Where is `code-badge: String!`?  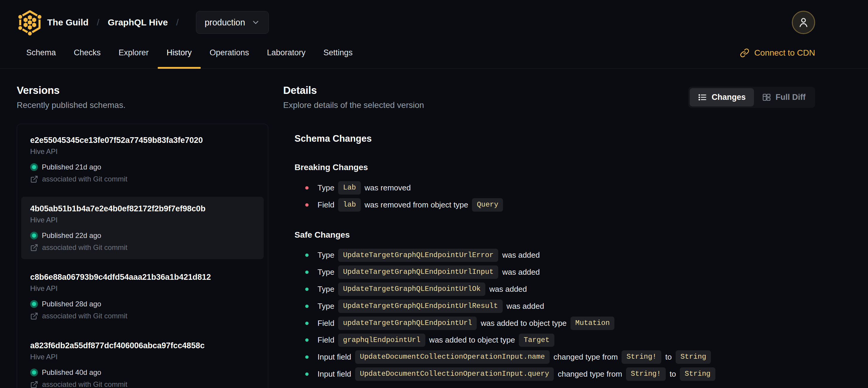
code-badge: String! is located at coordinates (646, 374).